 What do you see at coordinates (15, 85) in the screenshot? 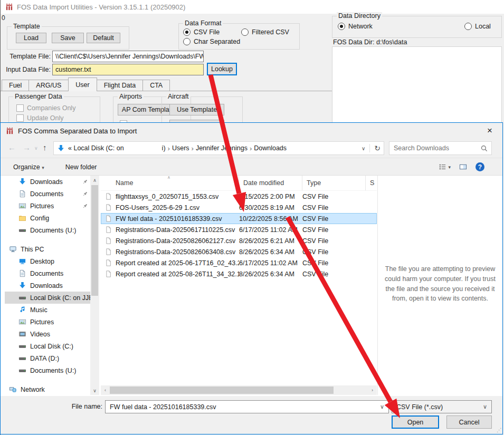
I see `tab: Fuel` at bounding box center [15, 85].